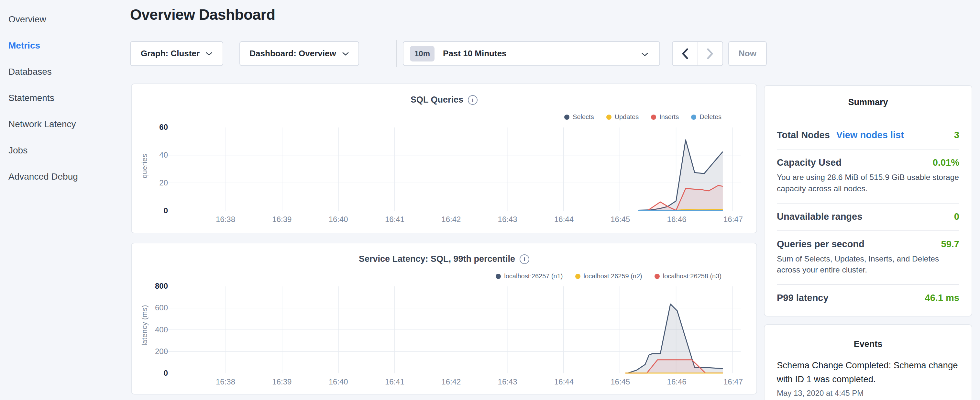  I want to click on sidebar-item-overview: Overview, so click(69, 22).